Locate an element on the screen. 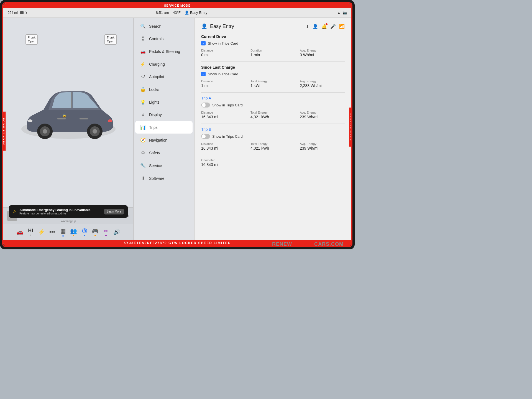  menu-item-pedals: 🚗 Pedals & Steering is located at coordinates (164, 52).